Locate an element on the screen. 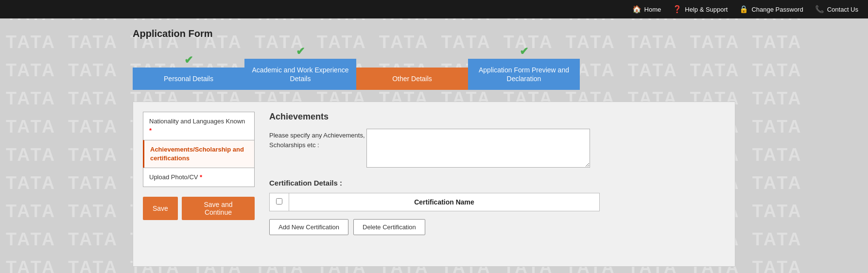 This screenshot has width=868, height=273. certification-section-title: Certification Details : is located at coordinates (497, 183).